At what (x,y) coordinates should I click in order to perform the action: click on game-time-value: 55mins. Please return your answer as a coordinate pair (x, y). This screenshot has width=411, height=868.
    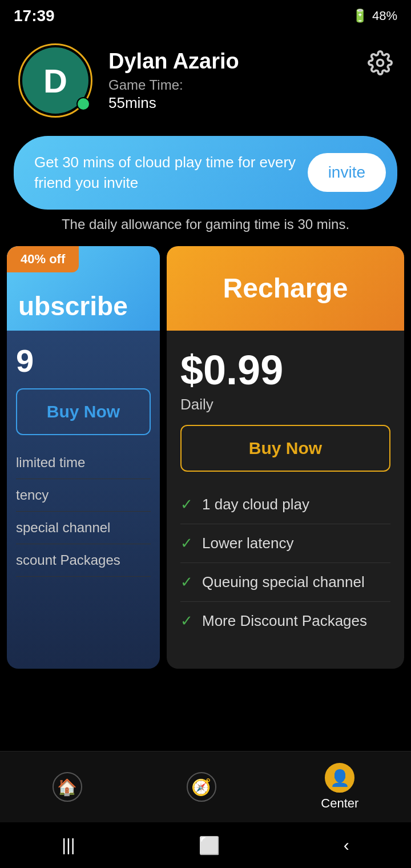
    Looking at the image, I should click on (251, 103).